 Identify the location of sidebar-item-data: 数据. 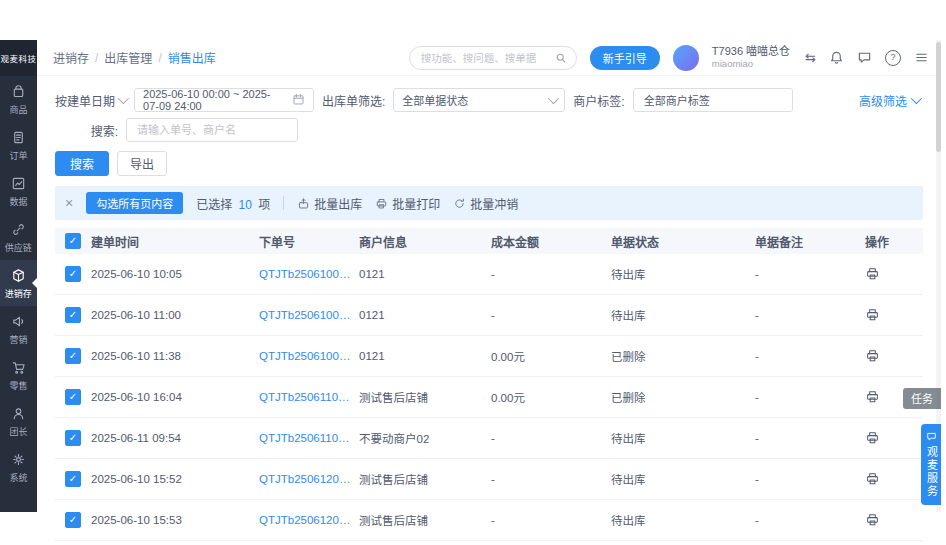
(18, 191).